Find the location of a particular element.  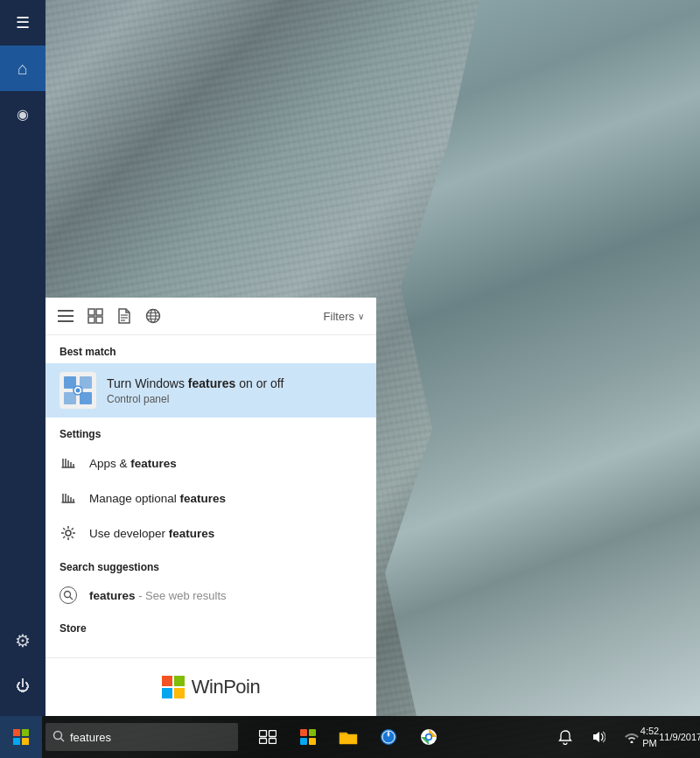

suggestion-search-icon is located at coordinates (68, 595).